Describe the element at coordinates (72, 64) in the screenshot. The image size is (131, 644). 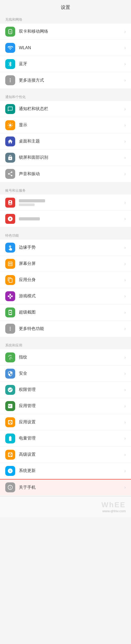
I see `bluetooth-label: 蓝牙` at that location.